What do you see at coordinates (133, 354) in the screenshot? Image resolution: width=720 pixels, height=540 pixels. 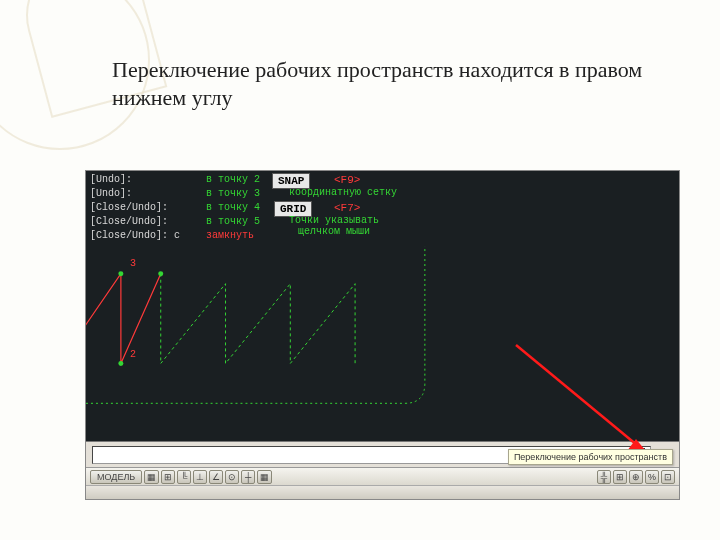 I see `point-label-2: 2` at bounding box center [133, 354].